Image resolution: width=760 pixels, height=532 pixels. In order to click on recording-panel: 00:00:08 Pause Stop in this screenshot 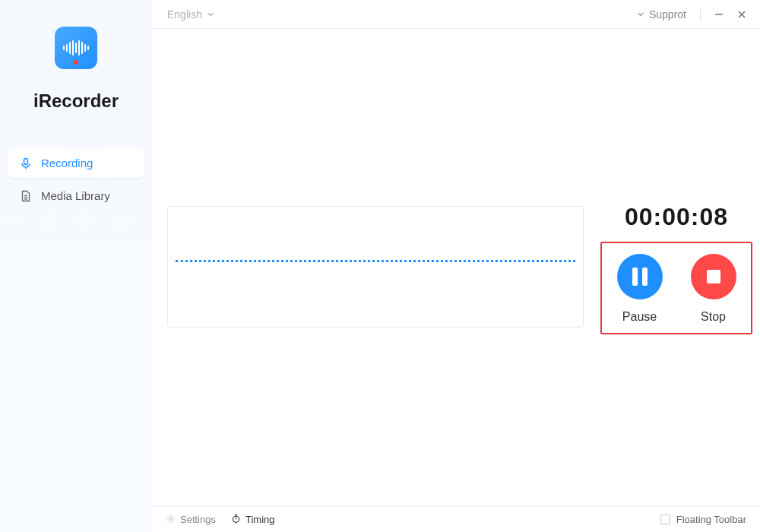, I will do `click(676, 269)`.